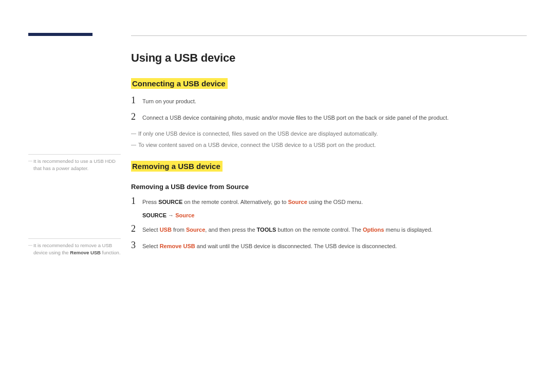 Image resolution: width=555 pixels, height=392 pixels. I want to click on section-heading: Removing a USB device, so click(177, 166).